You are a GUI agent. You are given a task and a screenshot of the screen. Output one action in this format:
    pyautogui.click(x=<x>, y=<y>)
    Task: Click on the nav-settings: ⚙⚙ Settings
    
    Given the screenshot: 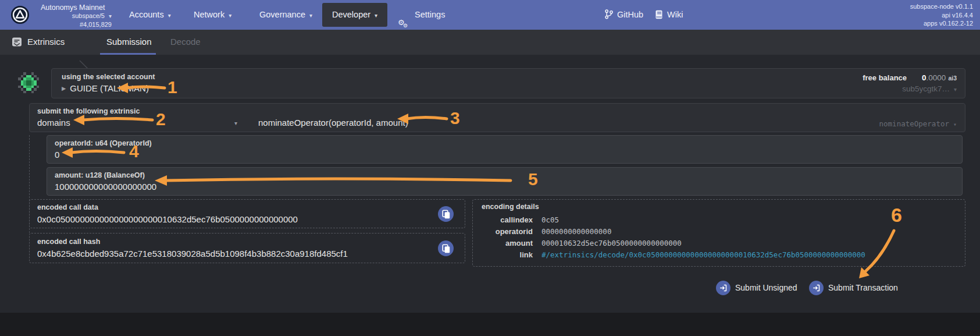 What is the action you would take?
    pyautogui.click(x=421, y=15)
    